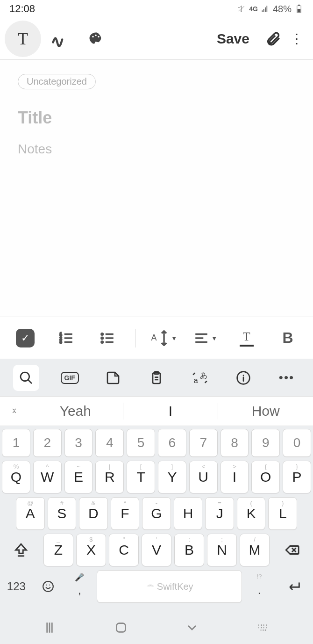 This screenshot has height=644, width=313. What do you see at coordinates (78, 477) in the screenshot?
I see `key-E: ~E` at bounding box center [78, 477].